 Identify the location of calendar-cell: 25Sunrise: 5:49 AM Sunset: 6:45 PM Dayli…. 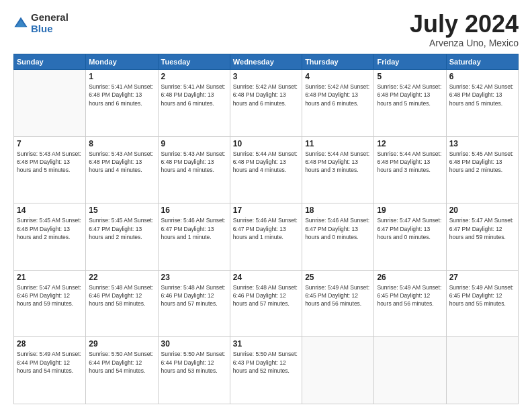
(339, 304).